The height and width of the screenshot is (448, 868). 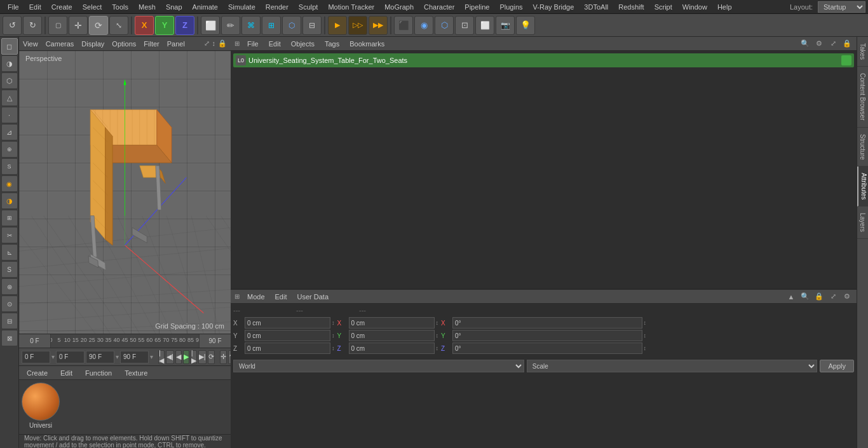 I want to click on timeline-end-frame: 90 F, so click(x=215, y=341).